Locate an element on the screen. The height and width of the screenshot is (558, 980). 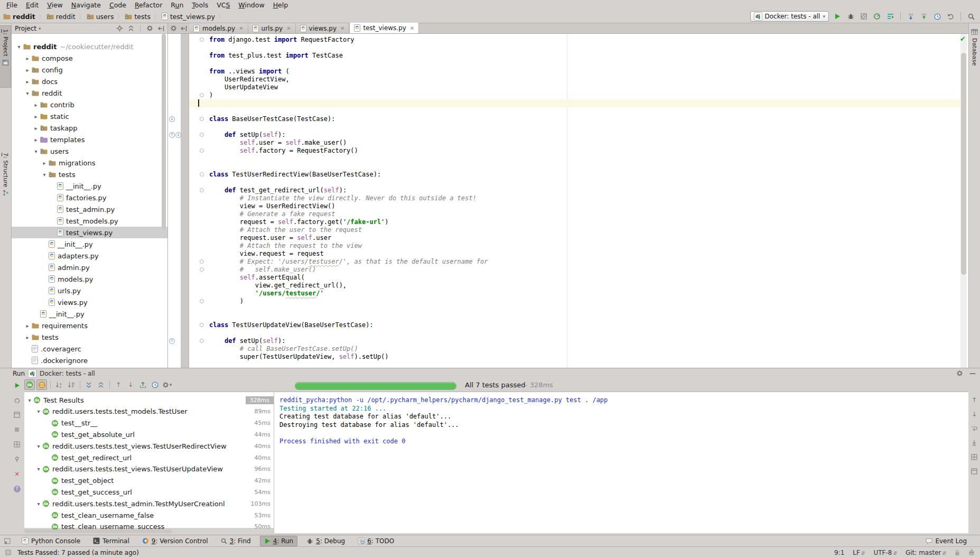
pin-tab-icon is located at coordinates (17, 459).